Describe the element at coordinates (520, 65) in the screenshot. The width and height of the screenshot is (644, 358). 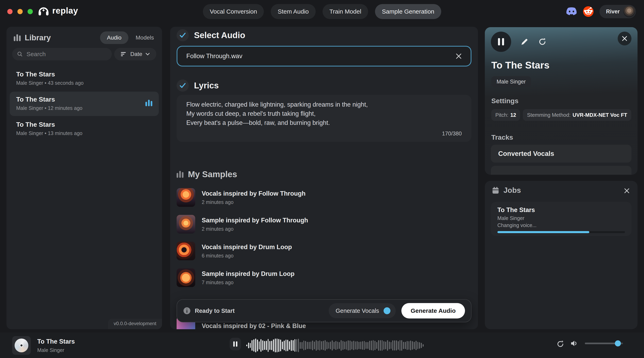
I see `detail-title: To The Stars` at that location.